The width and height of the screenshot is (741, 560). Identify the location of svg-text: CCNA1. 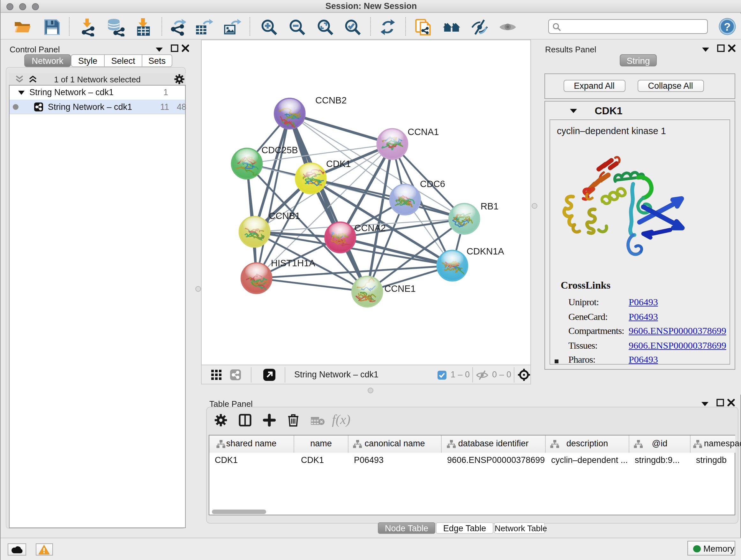
(423, 132).